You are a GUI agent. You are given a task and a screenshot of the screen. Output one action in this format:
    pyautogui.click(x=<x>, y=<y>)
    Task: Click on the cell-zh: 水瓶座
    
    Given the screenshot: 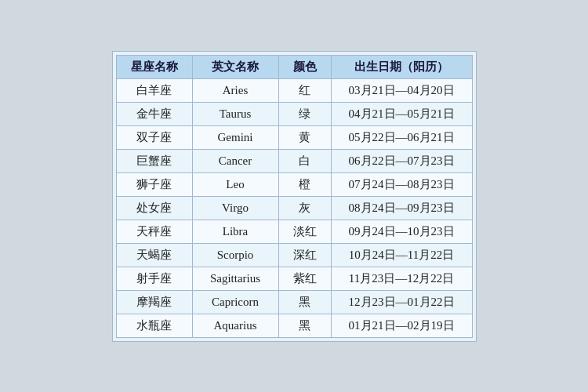 What is the action you would take?
    pyautogui.click(x=154, y=325)
    